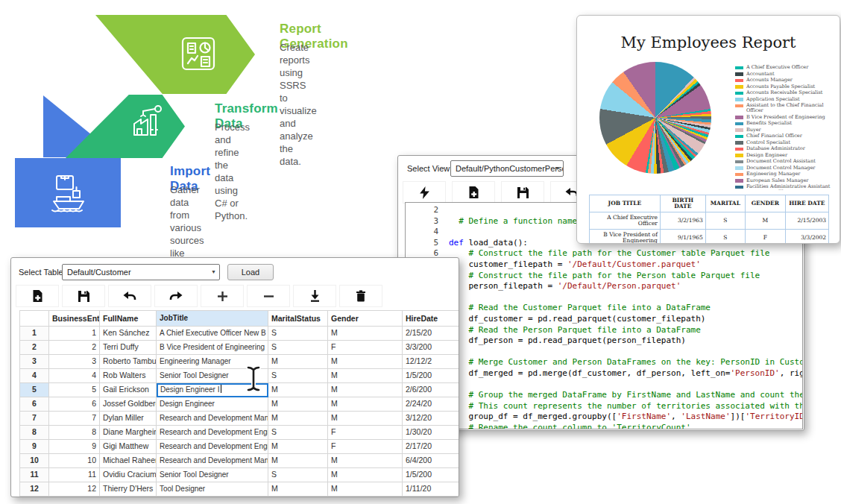 The image size is (841, 504). I want to click on grid-cell: B Vice President of Engineering, so click(212, 347).